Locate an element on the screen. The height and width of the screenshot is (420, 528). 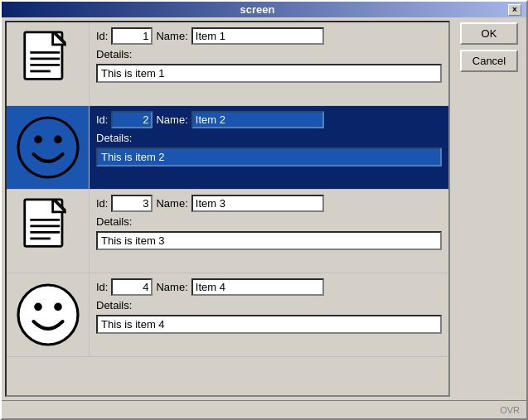
smiley-filled-icon is located at coordinates (48, 147).